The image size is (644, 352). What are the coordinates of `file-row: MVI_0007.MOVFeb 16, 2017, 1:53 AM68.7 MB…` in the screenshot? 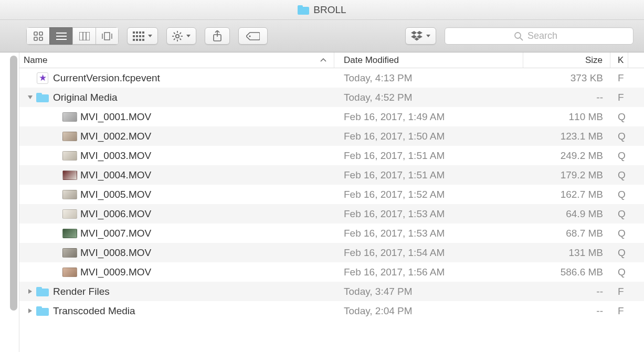 It's located at (332, 233).